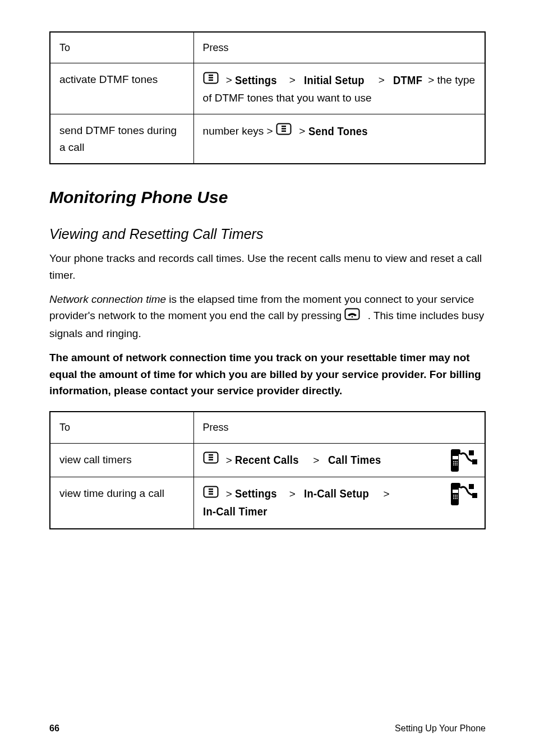  I want to click on cell-text: view call timers, so click(122, 460).